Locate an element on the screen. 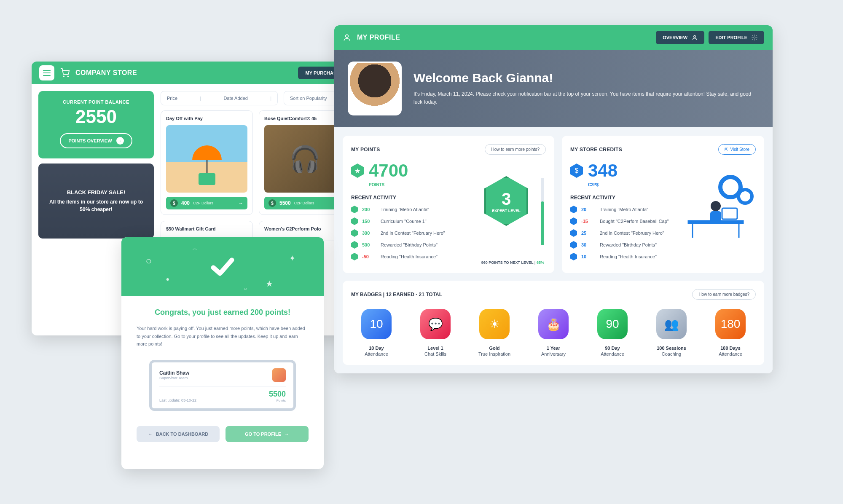 Image resolution: width=843 pixels, height=504 pixels. star-hex-icon: ★ is located at coordinates (357, 171).